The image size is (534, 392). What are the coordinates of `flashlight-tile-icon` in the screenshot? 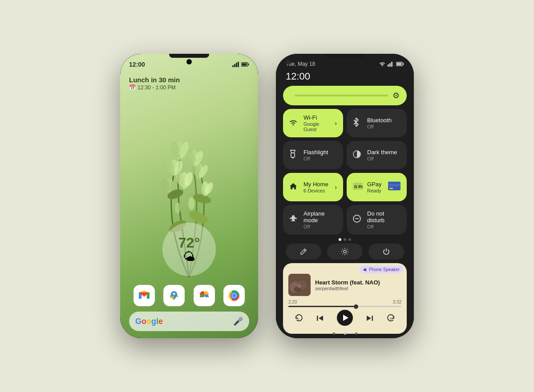 It's located at (294, 156).